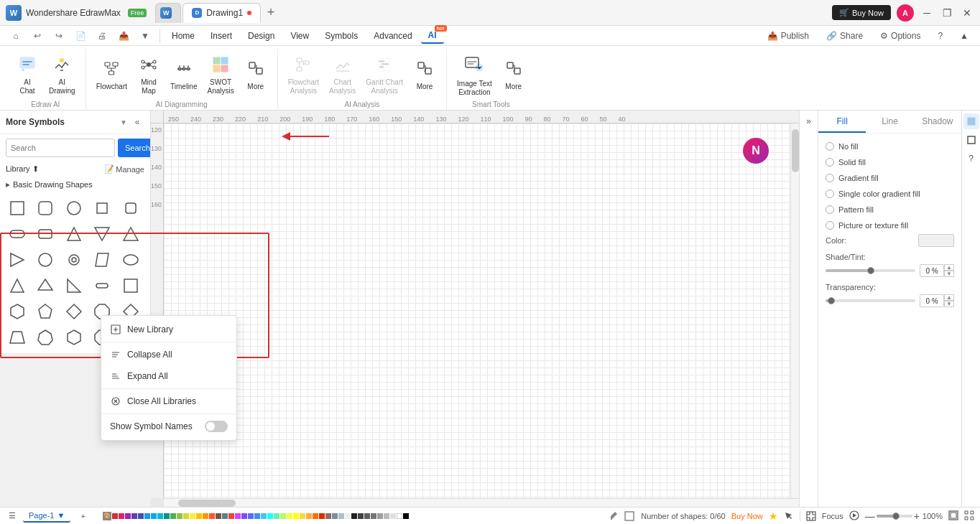 This screenshot has width=980, height=524. What do you see at coordinates (124, 169) in the screenshot?
I see `manage-button: 📝 Manage` at bounding box center [124, 169].